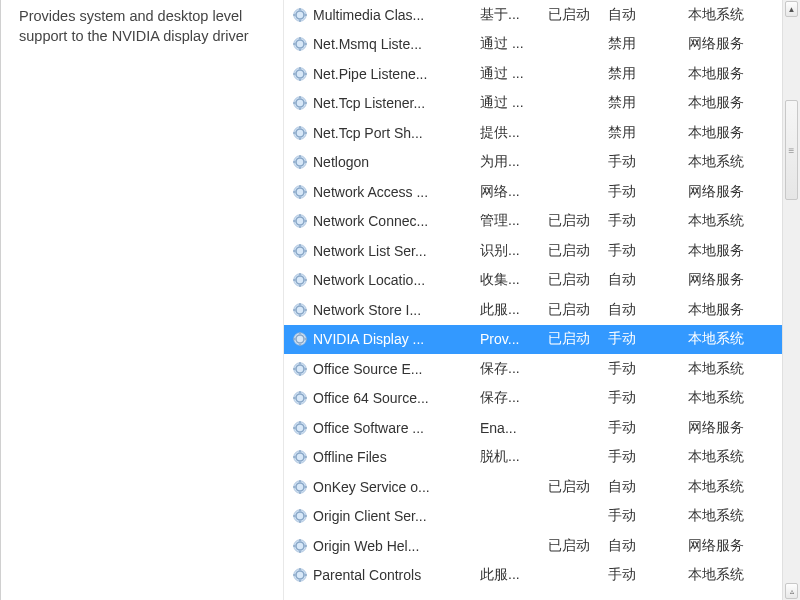 This screenshot has height=600, width=800. What do you see at coordinates (368, 428) in the screenshot?
I see `service-name-text: Office Software ...` at bounding box center [368, 428].